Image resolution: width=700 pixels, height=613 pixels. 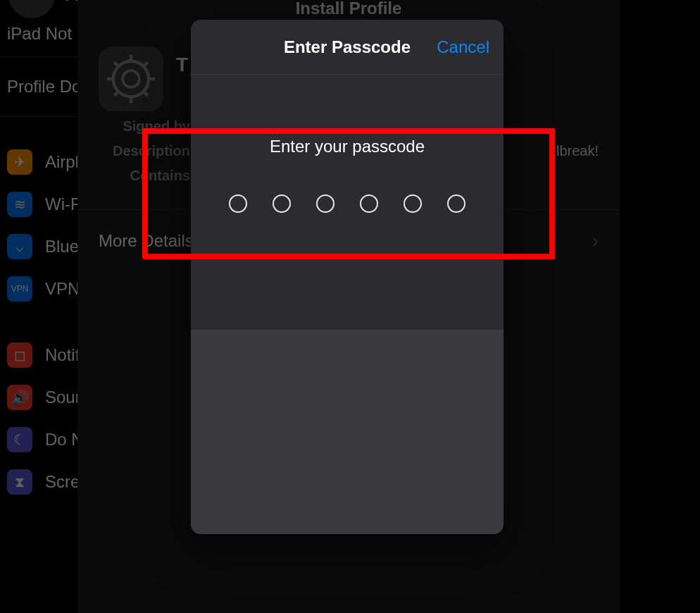 What do you see at coordinates (347, 47) in the screenshot?
I see `dialog-title: Enter Passcode` at bounding box center [347, 47].